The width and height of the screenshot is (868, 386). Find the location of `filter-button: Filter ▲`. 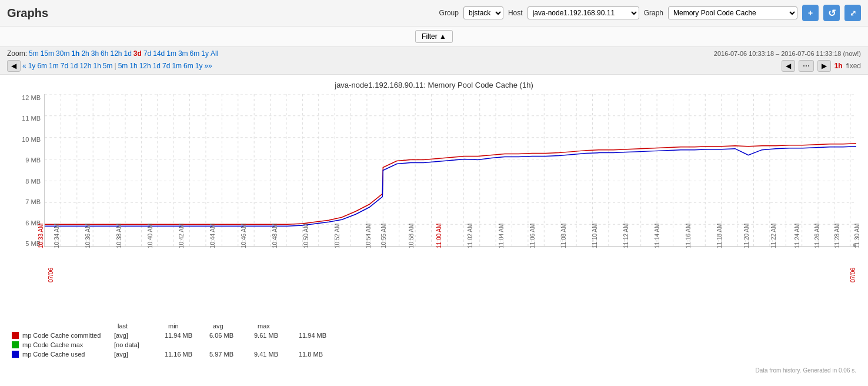

filter-button: Filter ▲ is located at coordinates (434, 36).